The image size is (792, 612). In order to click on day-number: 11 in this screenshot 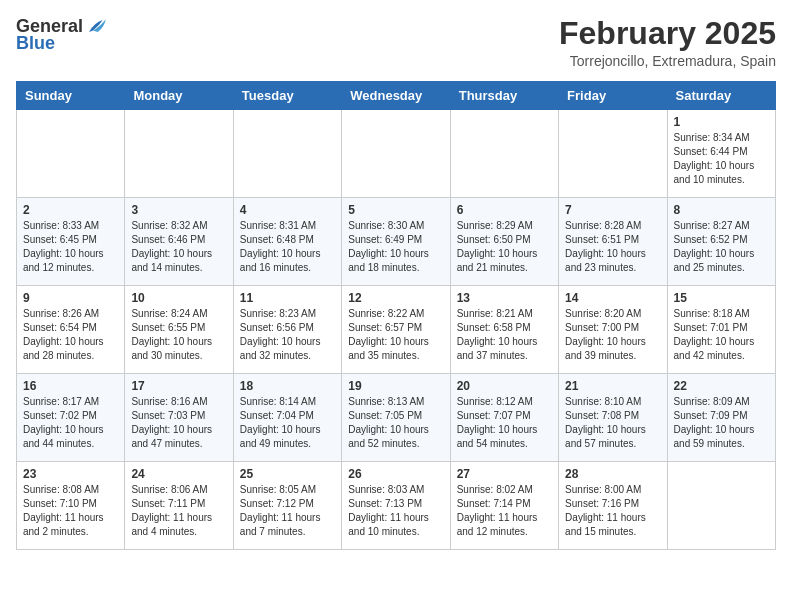, I will do `click(288, 298)`.